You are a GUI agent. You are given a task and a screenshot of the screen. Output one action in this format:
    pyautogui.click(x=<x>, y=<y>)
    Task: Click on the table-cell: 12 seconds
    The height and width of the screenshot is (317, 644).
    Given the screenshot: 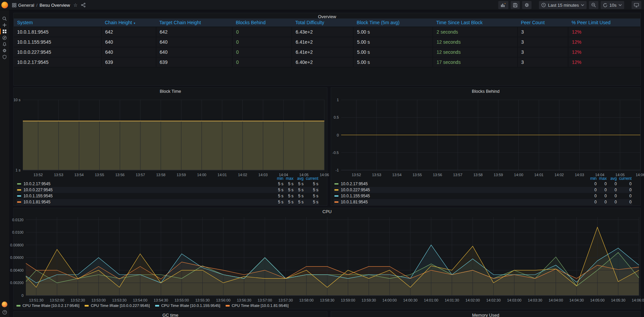 What is the action you would take?
    pyautogui.click(x=475, y=52)
    